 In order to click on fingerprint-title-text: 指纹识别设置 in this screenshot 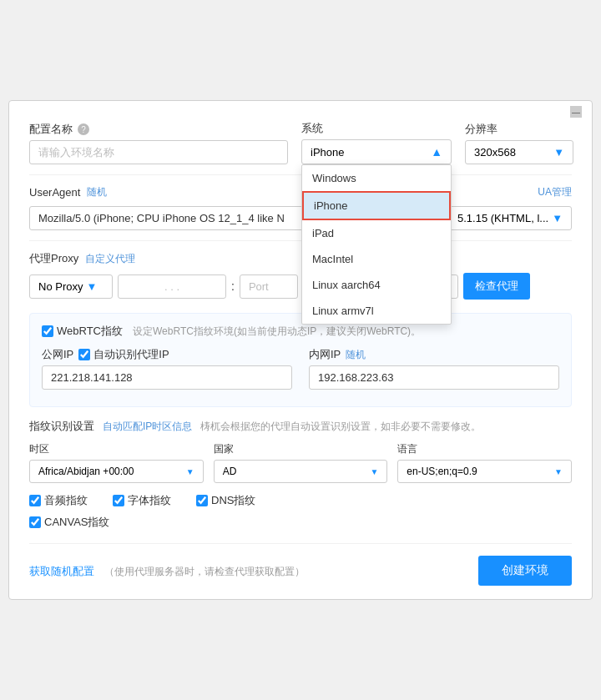, I will do `click(62, 426)`.